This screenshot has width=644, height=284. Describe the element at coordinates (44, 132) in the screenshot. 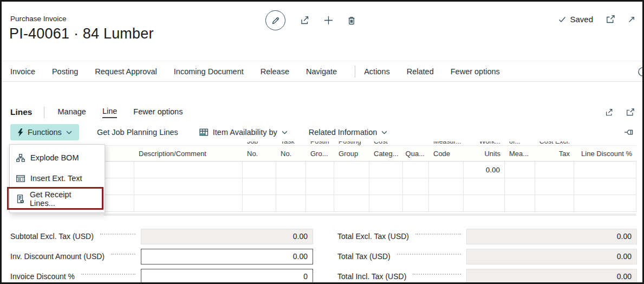

I see `functions-menu-button: Functions` at that location.